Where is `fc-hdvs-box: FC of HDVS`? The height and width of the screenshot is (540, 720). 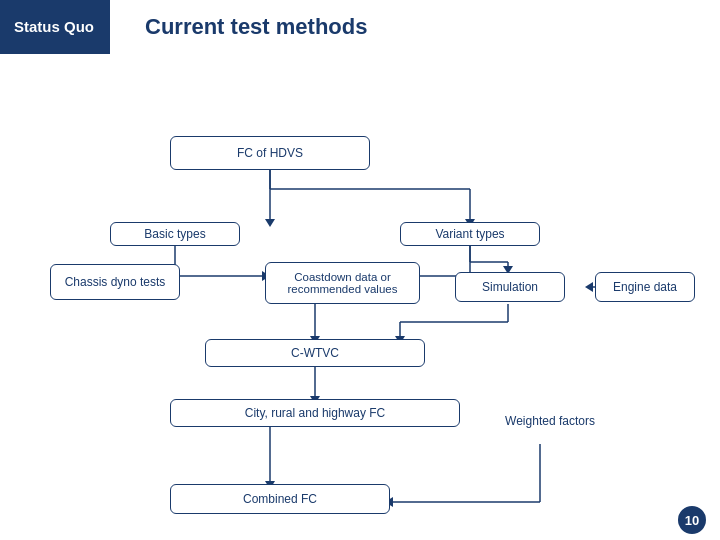 fc-hdvs-box: FC of HDVS is located at coordinates (270, 153).